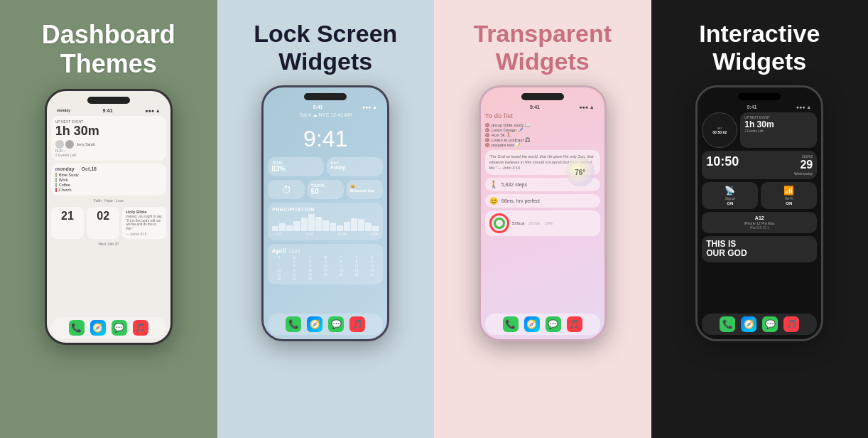 Image resolution: width=868 pixels, height=438 pixels. I want to click on p4-bottom-widgets: 📡 Signal ON 📶 Wi-Fi ON A12 iPhone 12 Pro…, so click(759, 208).